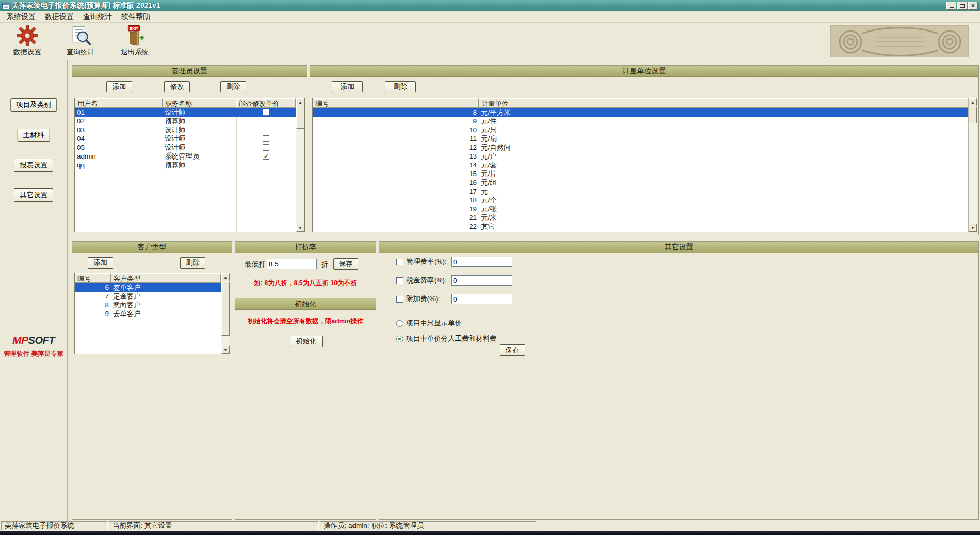 The width and height of the screenshot is (980, 535). Describe the element at coordinates (640, 165) in the screenshot. I see `unit-row: 14 元/套` at that location.